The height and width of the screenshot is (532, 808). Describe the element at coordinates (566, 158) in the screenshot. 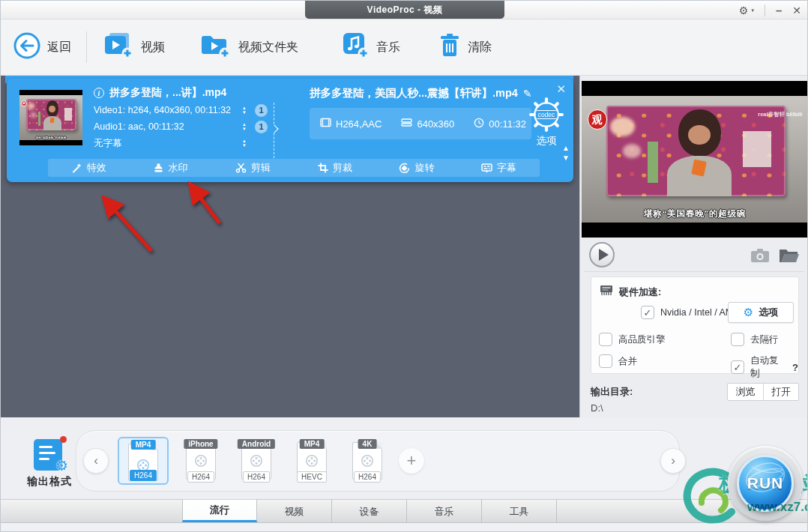

I see `move-down-icon: ▼` at that location.